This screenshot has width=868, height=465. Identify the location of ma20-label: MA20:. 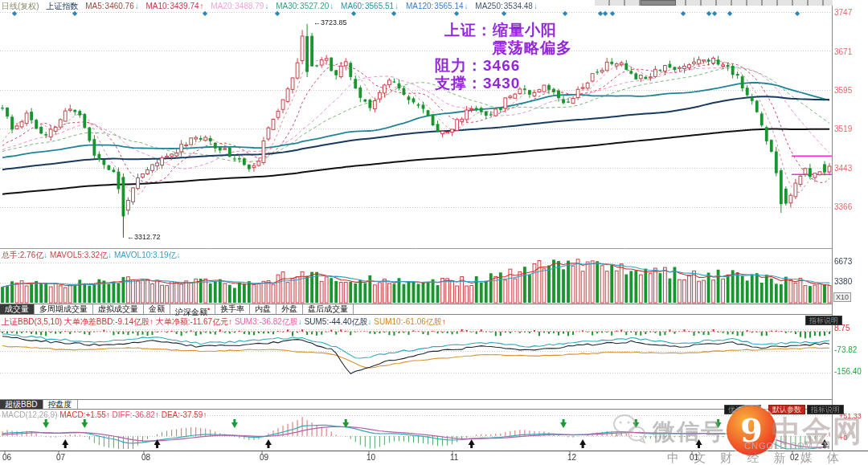
(222, 6).